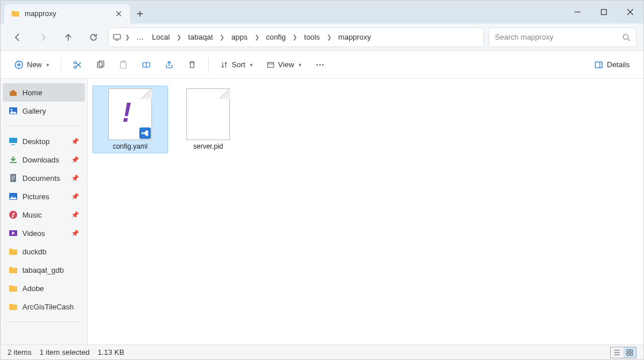  I want to click on sidebar-item-arcgistilecash: ArcGisTileCash, so click(44, 307).